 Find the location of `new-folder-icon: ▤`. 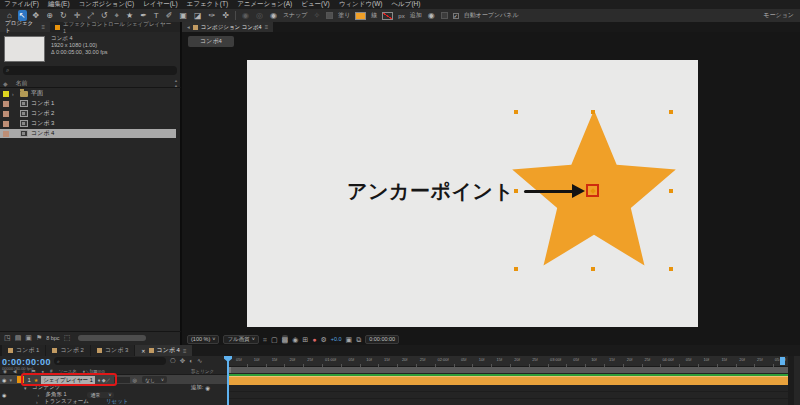

new-folder-icon: ▤ is located at coordinates (18, 338).